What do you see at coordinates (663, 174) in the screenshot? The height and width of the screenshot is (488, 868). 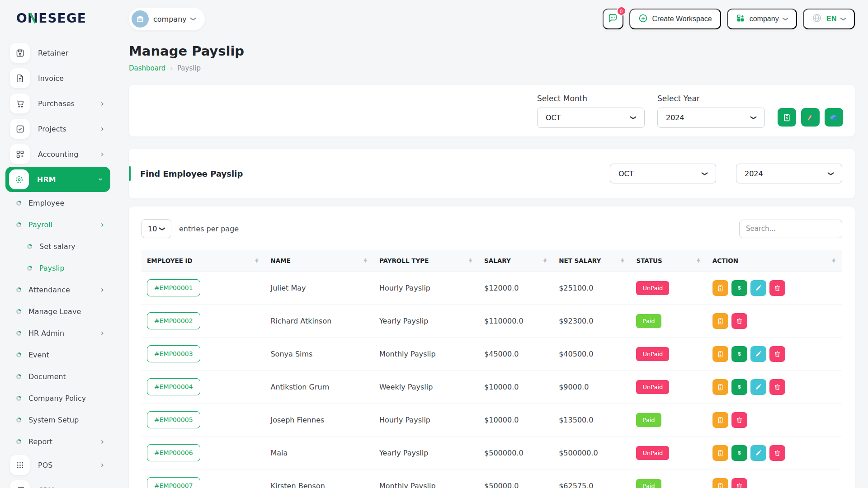 I see `find-month-select: OCT ❯` at bounding box center [663, 174].